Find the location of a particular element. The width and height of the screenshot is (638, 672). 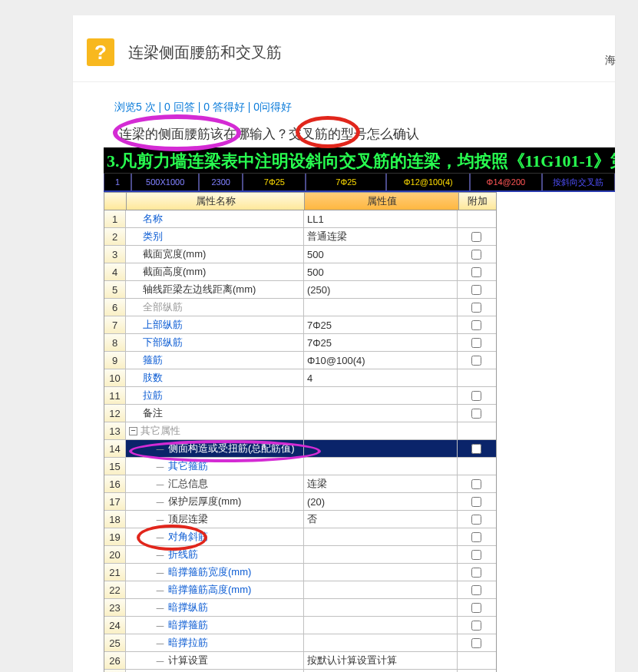

row-name: ⸺计算设置 is located at coordinates (215, 660).